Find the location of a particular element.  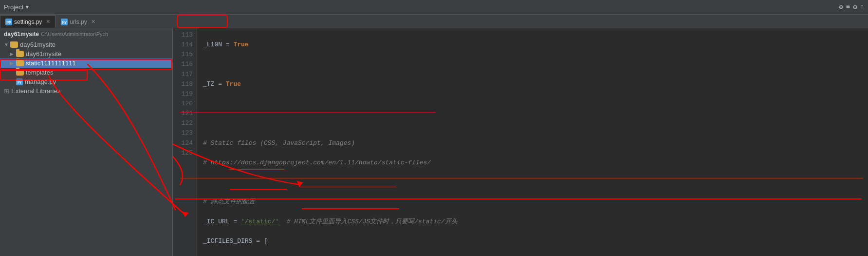

settings-tab-close: ✕ is located at coordinates (48, 21).